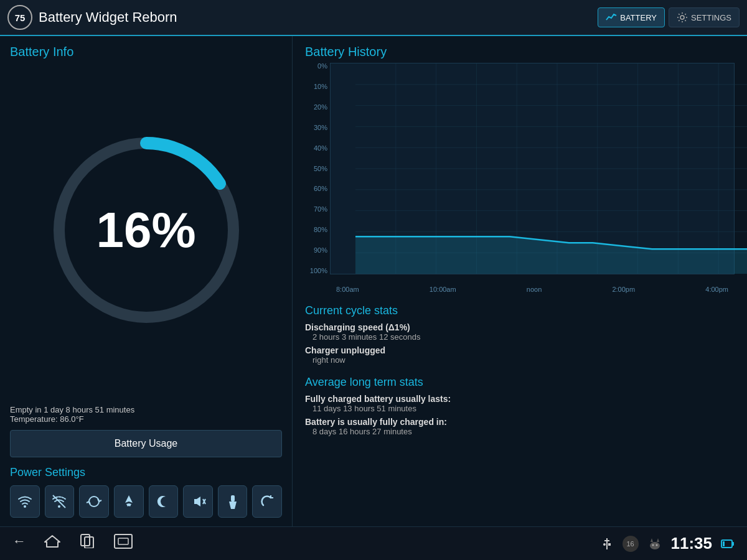  Describe the element at coordinates (520, 422) in the screenshot. I see `stat-charge-time-label: Battery is usually fully charged in:` at that location.